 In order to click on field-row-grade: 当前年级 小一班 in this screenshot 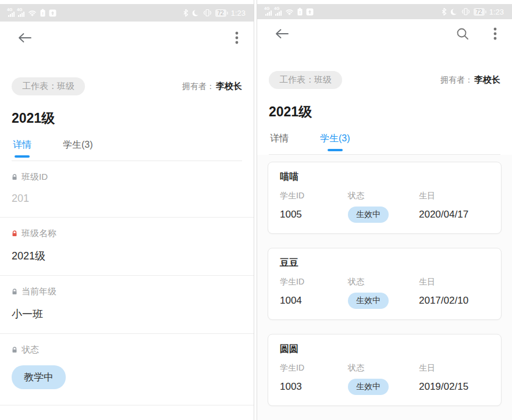, I will do `click(127, 305)`.